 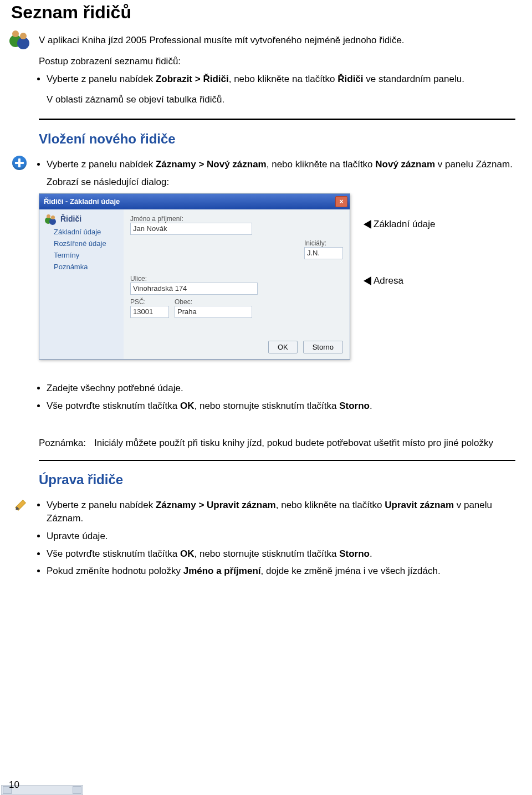 I want to click on sec1-list: Vyberte z panelu nabídek Záznamy > Nový …, so click(x=281, y=165).